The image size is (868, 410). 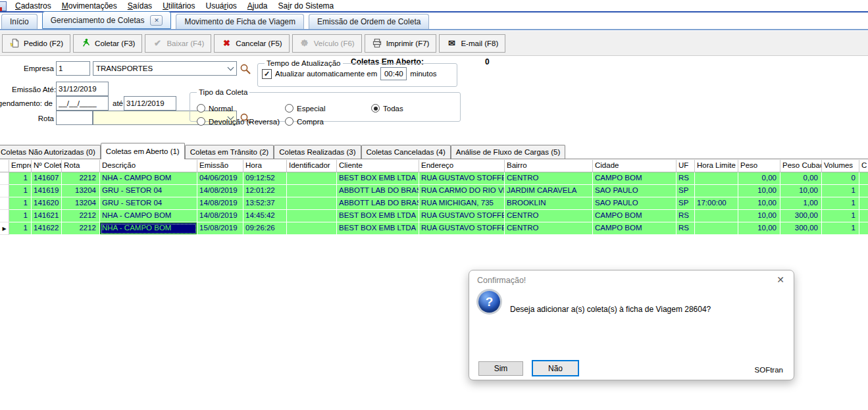 I want to click on cell-endereco: RUA CARMO DO RIO VERDE, so click(x=462, y=191).